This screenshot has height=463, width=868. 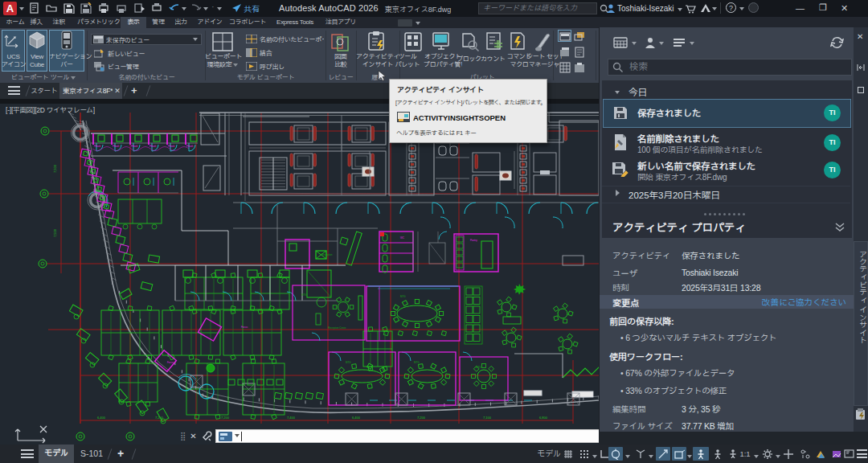 What do you see at coordinates (327, 255) in the screenshot?
I see `svg-text: Reception` at bounding box center [327, 255].